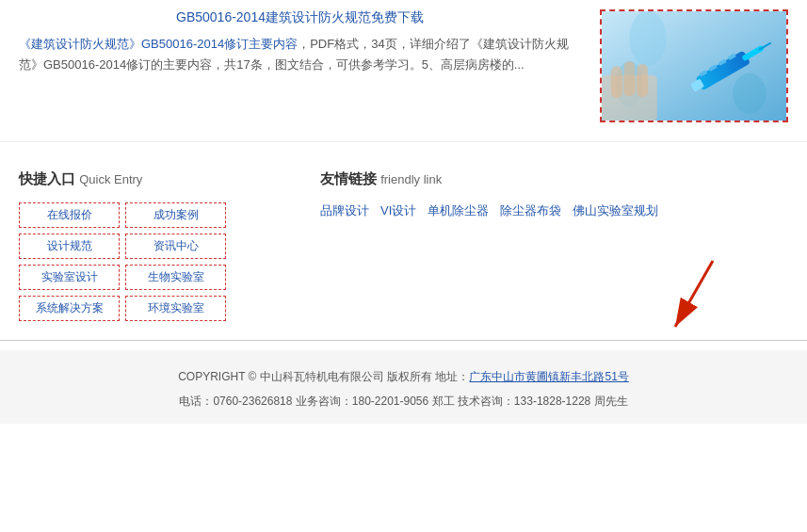  I want to click on footer-line1: COPYRIGHT © 中山科瓦特机电有限公司 版权所有 地址：广东中山市黄圃镇…, so click(403, 377).